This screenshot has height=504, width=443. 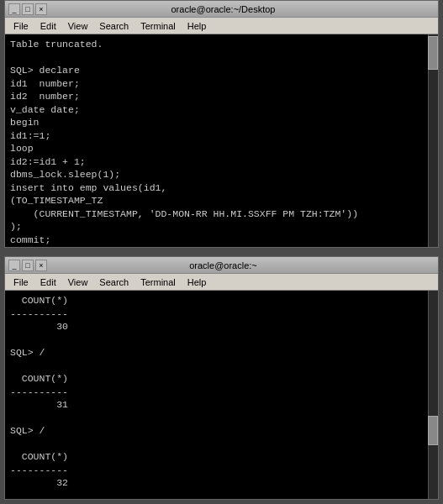 What do you see at coordinates (14, 9) in the screenshot?
I see `minimize-button-1: _` at bounding box center [14, 9].